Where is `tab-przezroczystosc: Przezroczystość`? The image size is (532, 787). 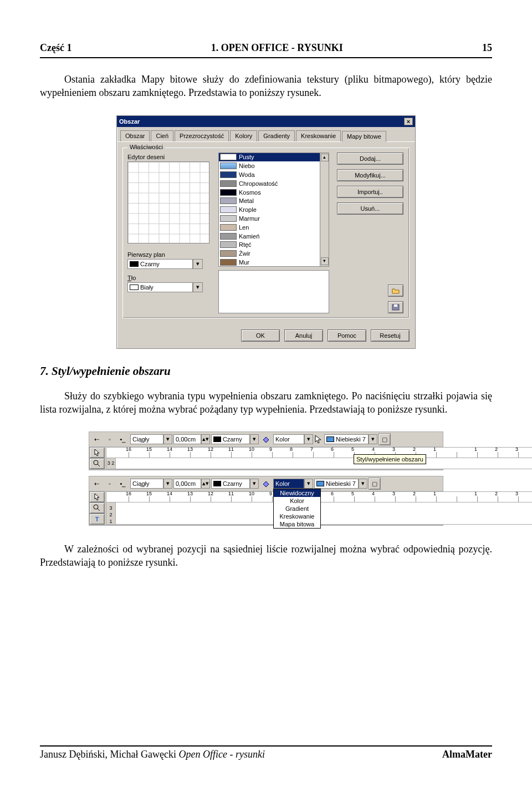
tab-przezroczystosc: Przezroczystość is located at coordinates (202, 136).